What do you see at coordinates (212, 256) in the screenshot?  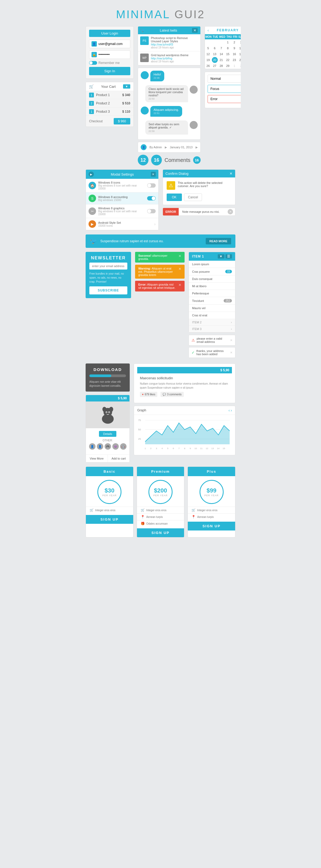 I see `accordion-header-1: ITEM 1 ▼ ☰` at bounding box center [212, 256].